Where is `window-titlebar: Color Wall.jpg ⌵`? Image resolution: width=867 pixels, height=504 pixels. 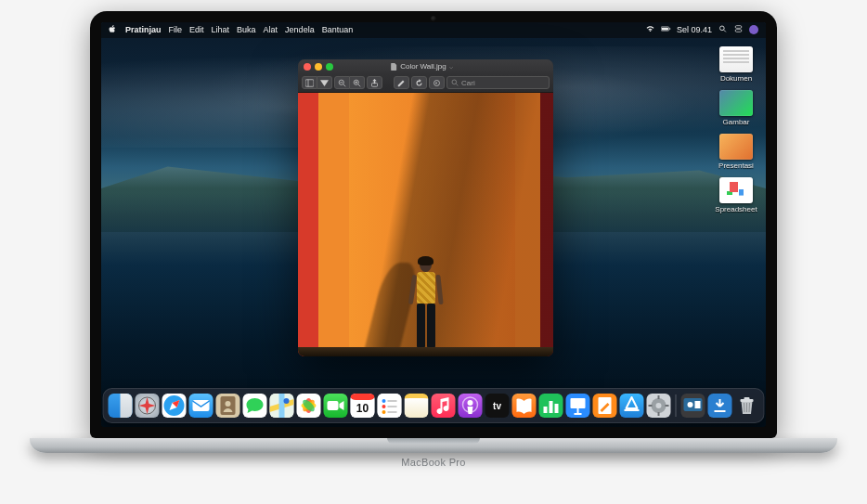
window-titlebar: Color Wall.jpg ⌵ is located at coordinates (425, 67).